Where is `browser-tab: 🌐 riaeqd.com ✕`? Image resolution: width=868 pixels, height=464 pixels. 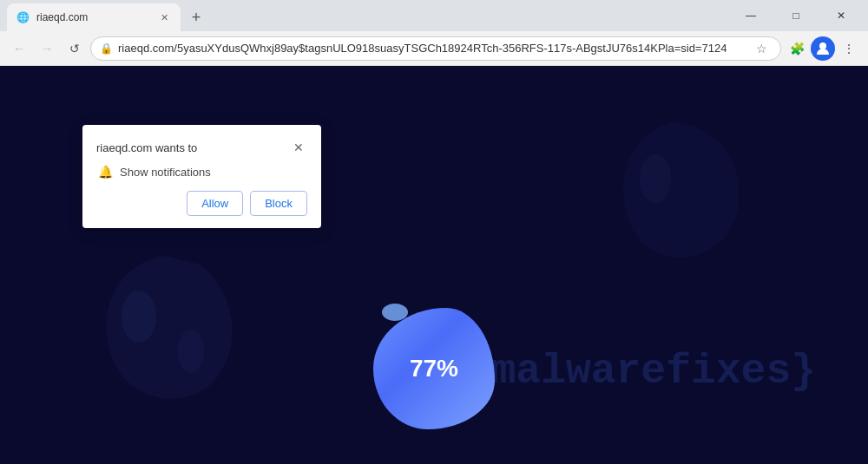 browser-tab: 🌐 riaeqd.com ✕ is located at coordinates (94, 17).